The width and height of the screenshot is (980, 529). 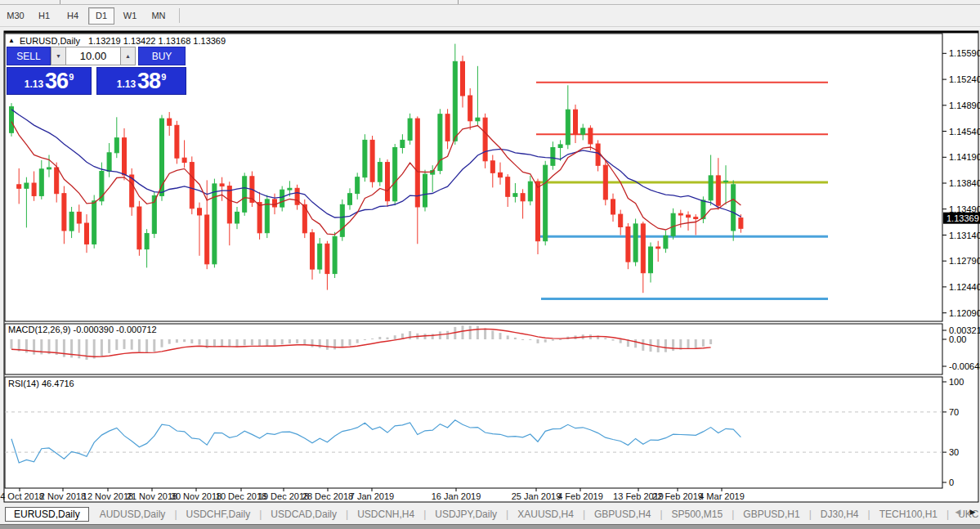 I want to click on svg-text: 1.12790, so click(x=964, y=261).